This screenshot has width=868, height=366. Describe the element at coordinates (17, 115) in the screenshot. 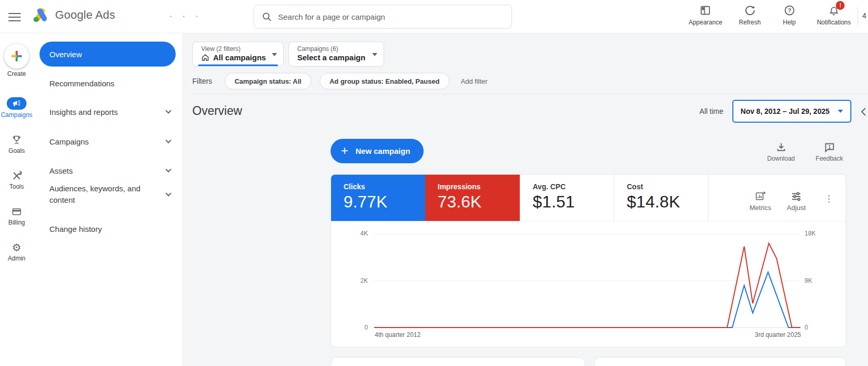

I see `campaigns-rail-label: Campaigns` at that location.